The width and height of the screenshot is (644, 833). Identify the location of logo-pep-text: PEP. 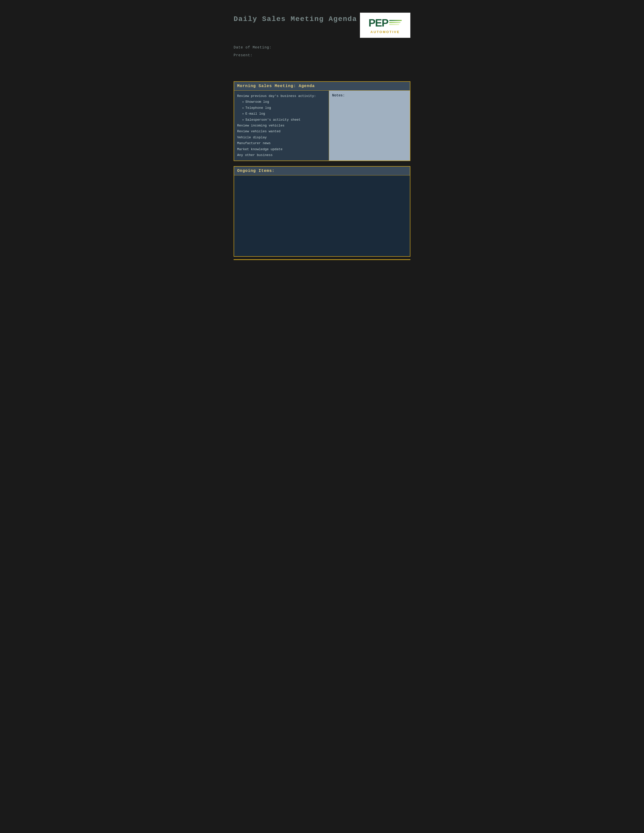
(378, 23).